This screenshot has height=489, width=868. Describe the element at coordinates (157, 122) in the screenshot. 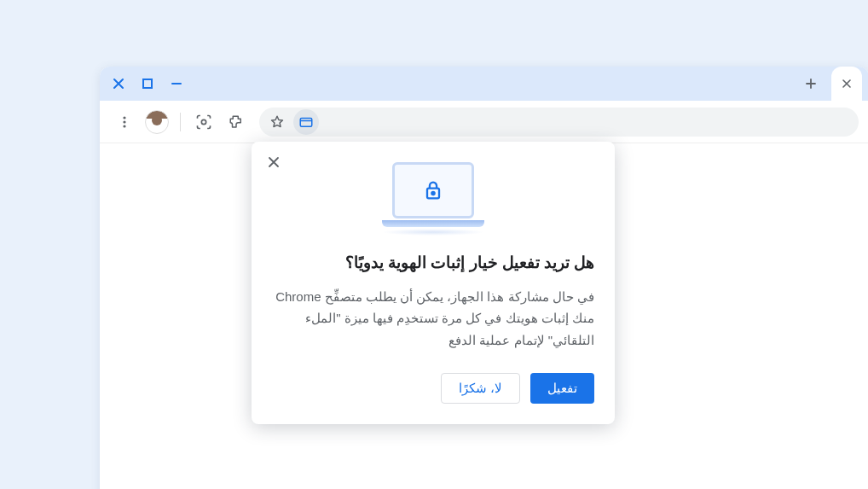

I see `profile-avatar` at that location.